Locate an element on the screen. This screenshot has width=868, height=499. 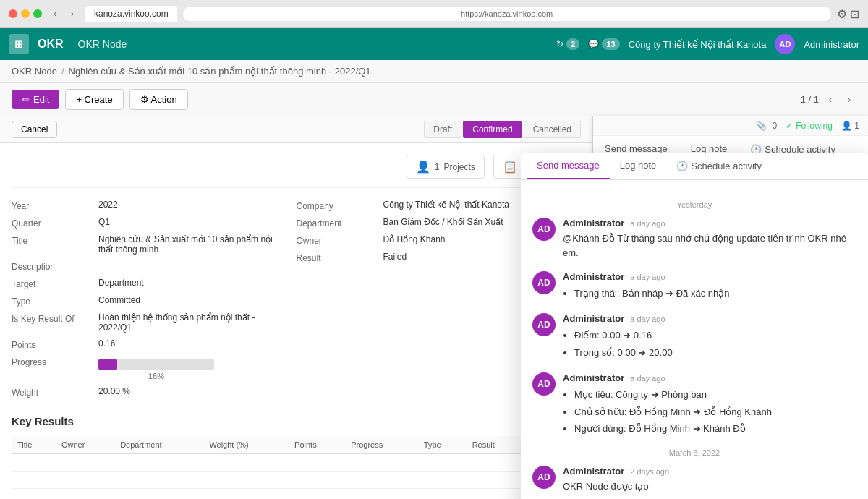
msg-avatar-4: AD is located at coordinates (544, 384).